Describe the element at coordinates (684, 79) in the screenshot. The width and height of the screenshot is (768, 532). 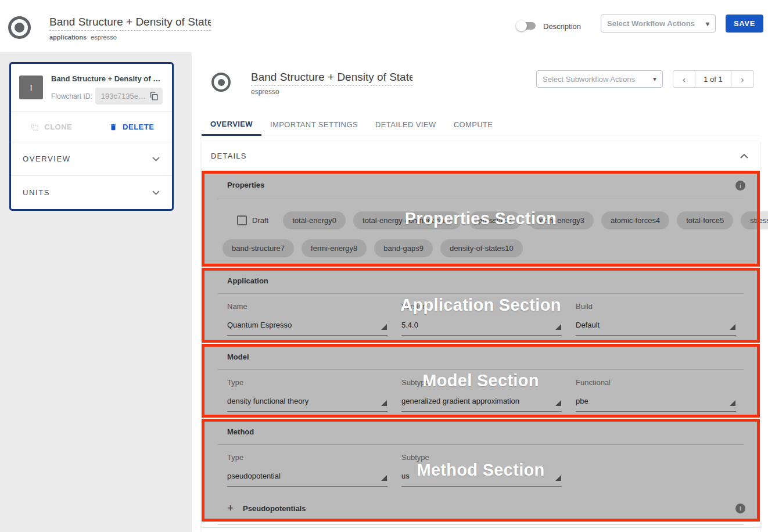
I see `chevron-left-icon: ‹` at that location.